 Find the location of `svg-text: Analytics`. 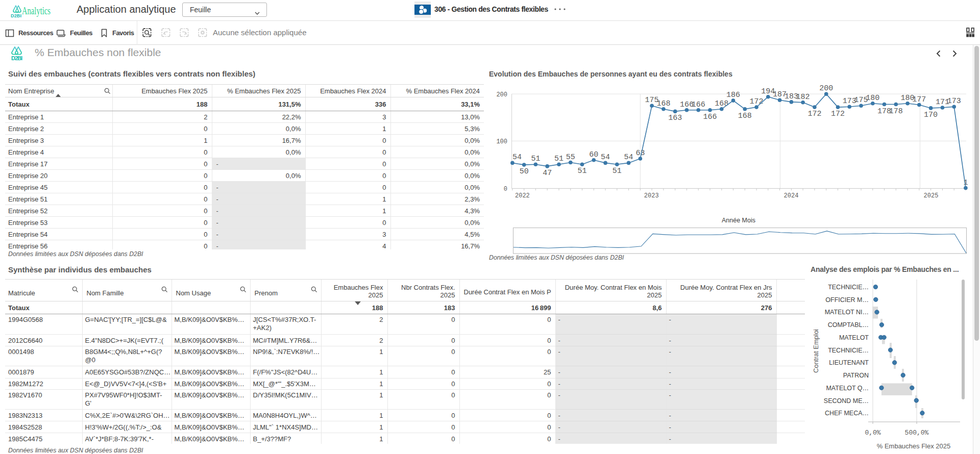

svg-text: Analytics is located at coordinates (36, 11).